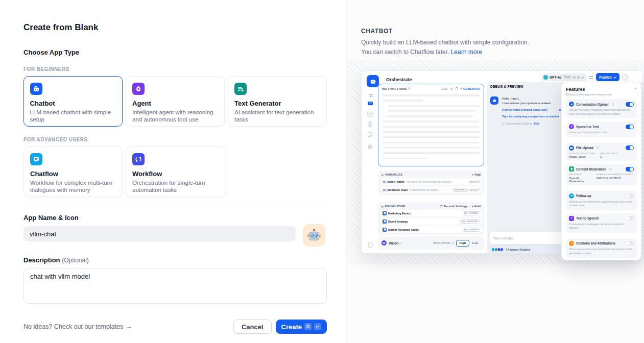  What do you see at coordinates (175, 103) in the screenshot?
I see `app-type-name: Agent` at bounding box center [175, 103].